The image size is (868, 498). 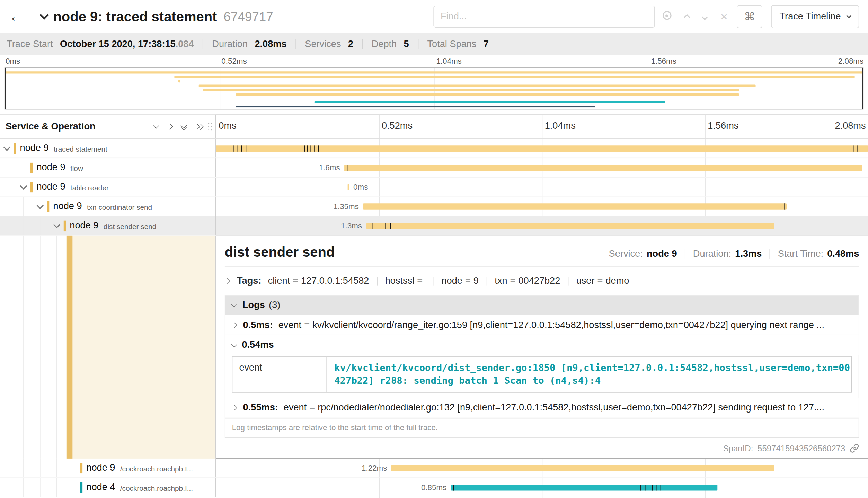 What do you see at coordinates (249, 44) in the screenshot?
I see `trace-duration: Duration 2.08ms` at bounding box center [249, 44].